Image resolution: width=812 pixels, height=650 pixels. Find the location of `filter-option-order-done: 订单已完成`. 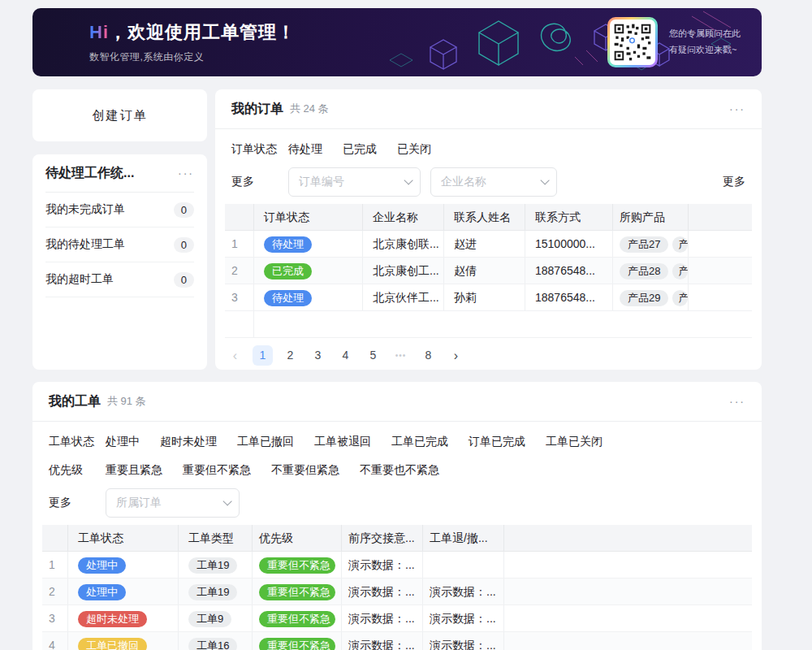

filter-option-order-done: 订单已完成 is located at coordinates (497, 442).